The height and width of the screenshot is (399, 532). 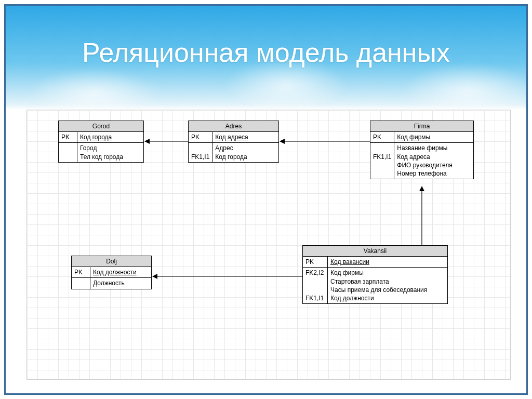 What do you see at coordinates (434, 161) in the screenshot?
I see `attr-list: Название фирмы Код адреса ФИО руководите…` at bounding box center [434, 161].